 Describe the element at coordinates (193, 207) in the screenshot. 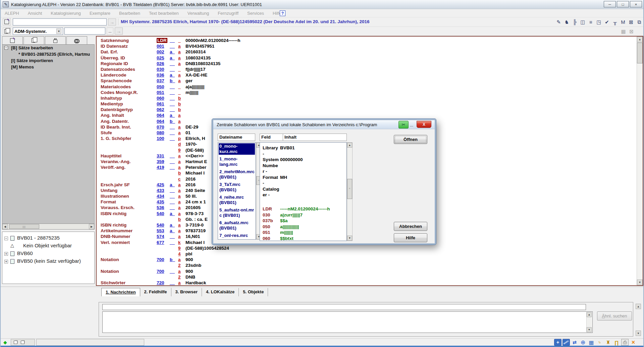

I see `field-value: 201605` at that location.